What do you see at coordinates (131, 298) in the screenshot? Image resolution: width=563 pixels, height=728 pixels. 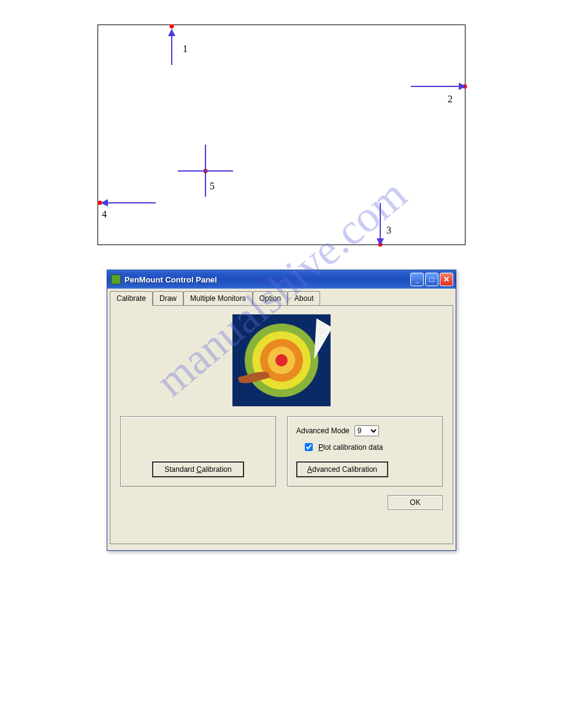 I see `tab-calibrate: Calibrate` at bounding box center [131, 298].